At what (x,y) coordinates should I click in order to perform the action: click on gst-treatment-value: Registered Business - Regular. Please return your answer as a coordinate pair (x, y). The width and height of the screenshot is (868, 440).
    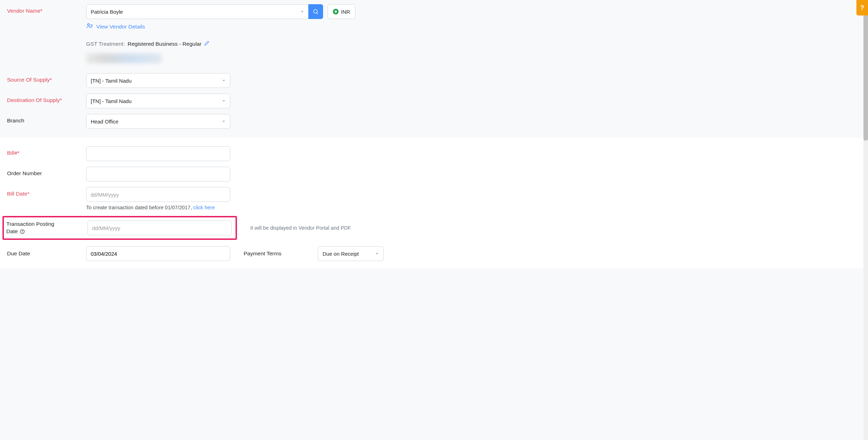
    Looking at the image, I should click on (165, 44).